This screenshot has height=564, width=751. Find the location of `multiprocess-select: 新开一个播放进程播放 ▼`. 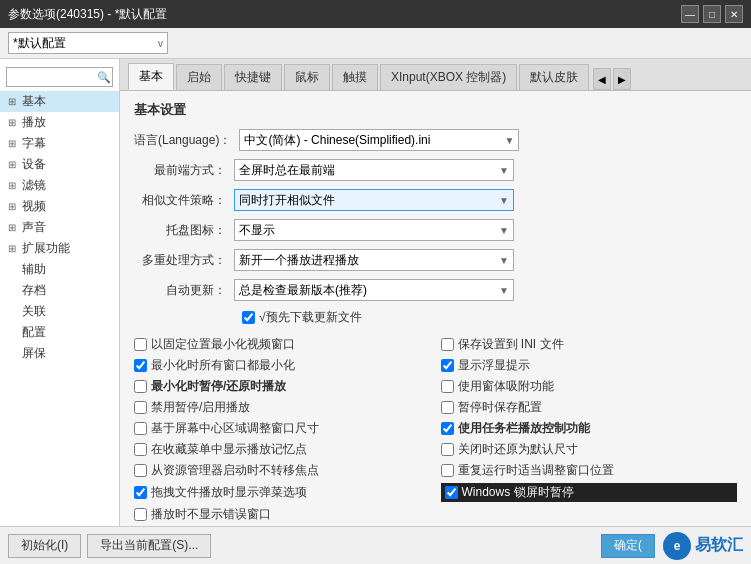

multiprocess-select: 新开一个播放进程播放 ▼ is located at coordinates (374, 260).